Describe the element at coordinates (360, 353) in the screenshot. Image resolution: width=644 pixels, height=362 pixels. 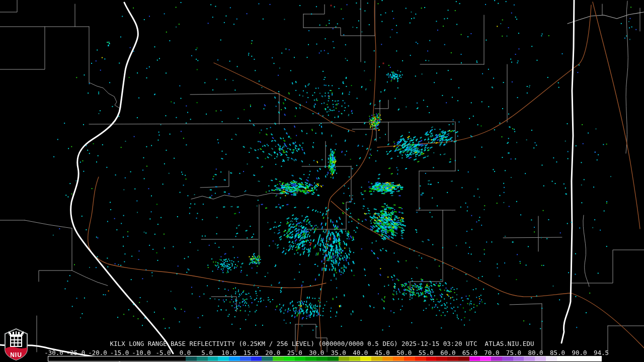
I see `colorbar-tick-label: 40.0` at that location.